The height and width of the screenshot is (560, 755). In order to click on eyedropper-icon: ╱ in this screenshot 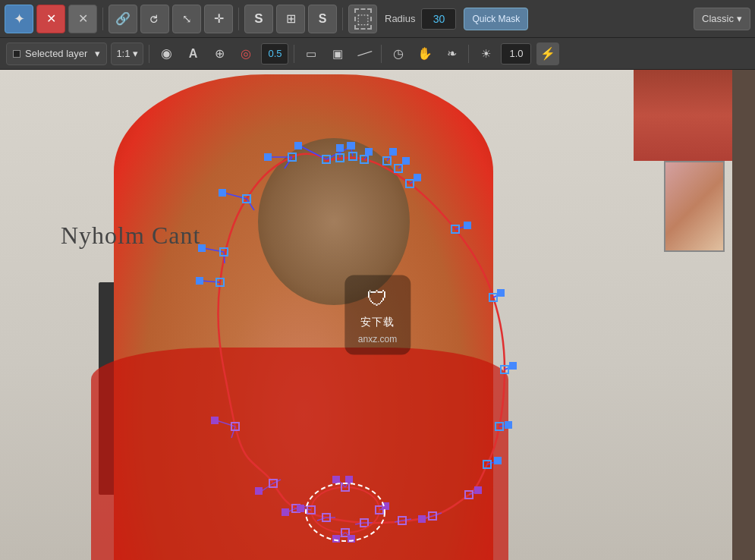, I will do `click(364, 53)`.